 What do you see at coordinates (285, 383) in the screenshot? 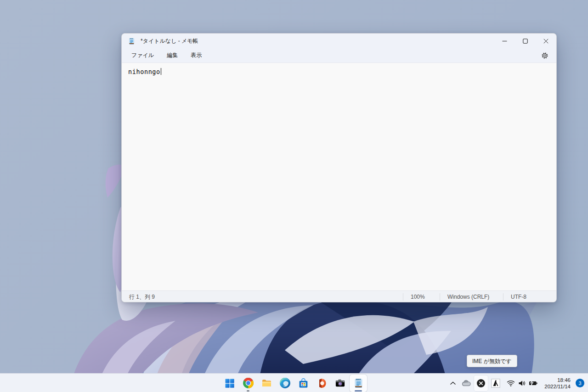
I see `taskbar-edge-button` at bounding box center [285, 383].